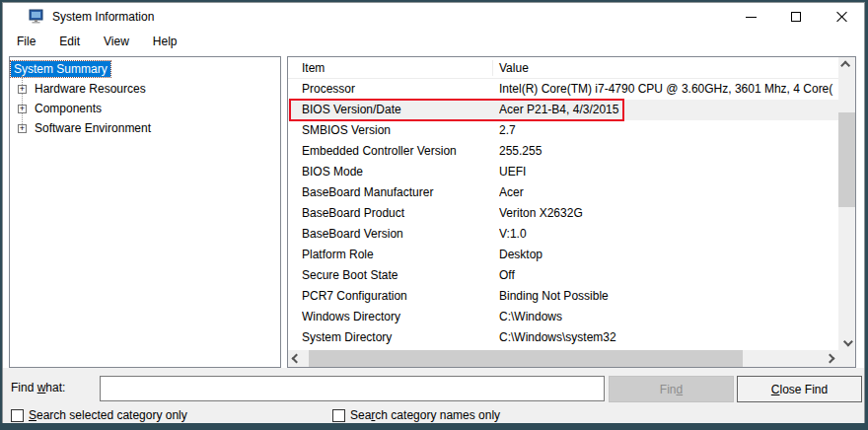 Image resolution: width=868 pixels, height=430 pixels. I want to click on close-find-button: Close Find, so click(799, 389).